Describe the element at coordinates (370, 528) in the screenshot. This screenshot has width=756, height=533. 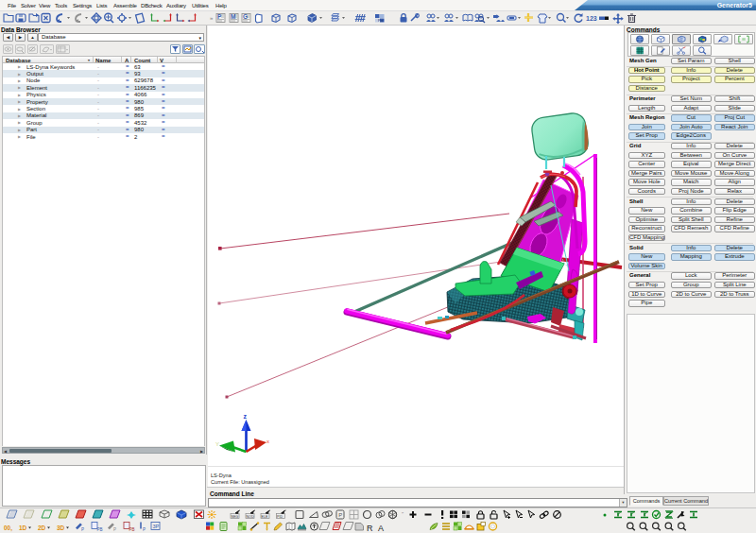
I see `svg-text: R` at that location.